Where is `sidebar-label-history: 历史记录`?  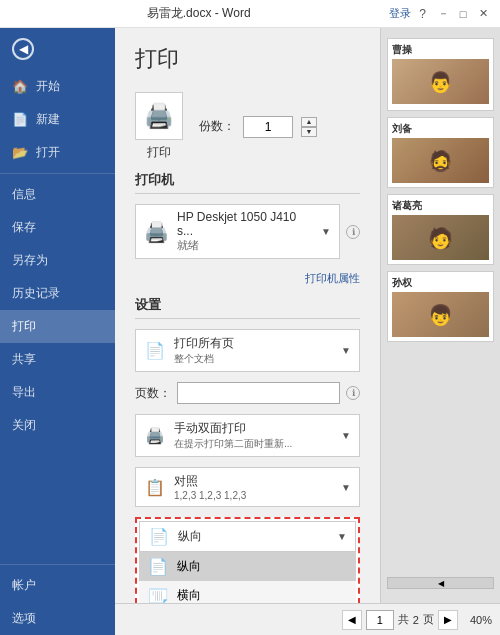 sidebar-label-history: 历史记录 is located at coordinates (36, 294).